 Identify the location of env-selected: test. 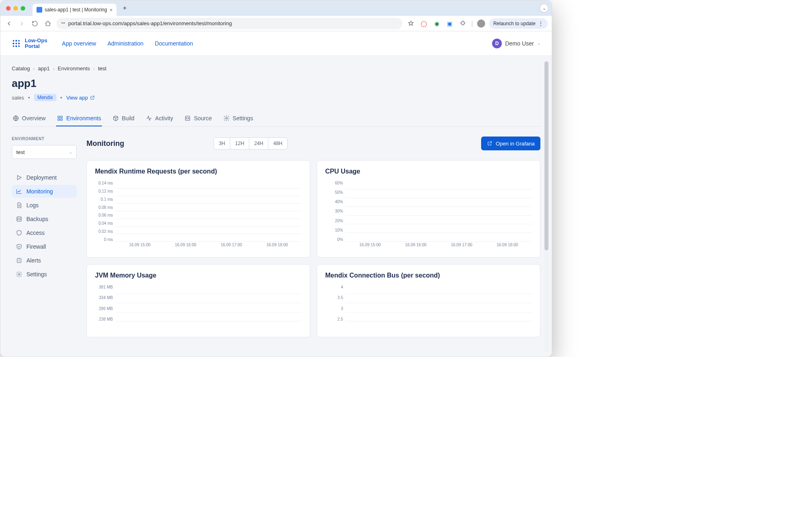
(20, 152).